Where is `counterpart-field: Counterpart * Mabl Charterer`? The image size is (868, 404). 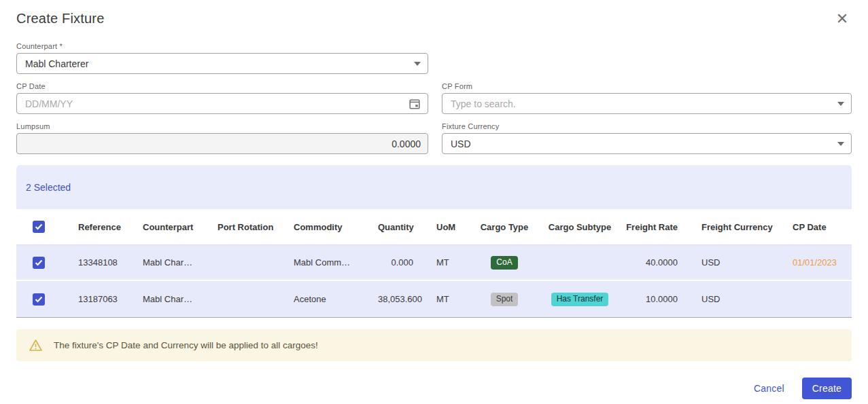 counterpart-field: Counterpart * Mabl Charterer is located at coordinates (222, 58).